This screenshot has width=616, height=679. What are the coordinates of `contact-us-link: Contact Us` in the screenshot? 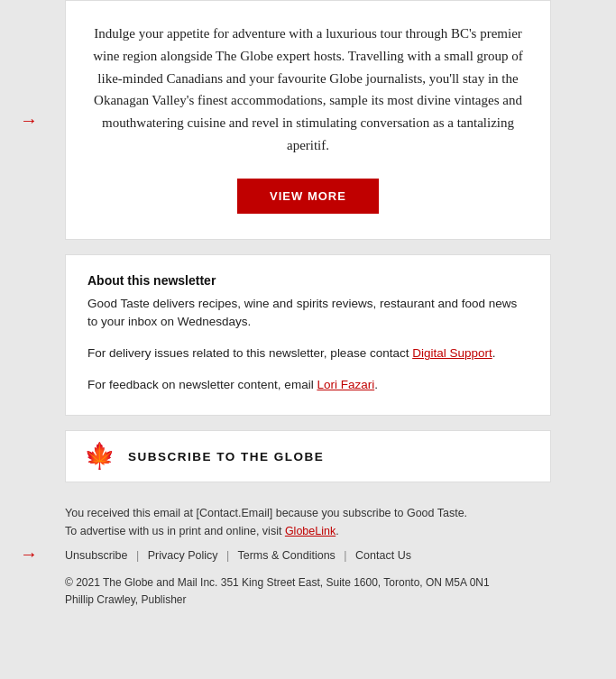 It's located at (383, 555).